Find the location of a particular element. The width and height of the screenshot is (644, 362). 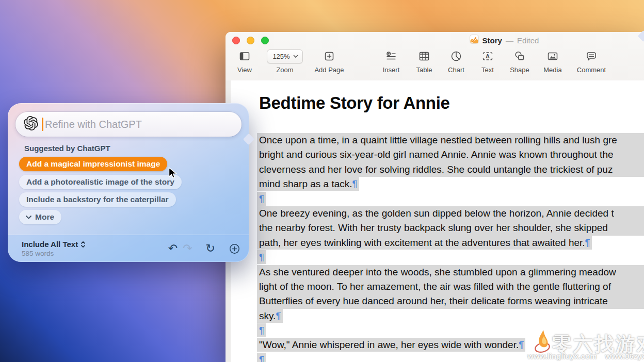

word-count: 585 words is located at coordinates (54, 254).